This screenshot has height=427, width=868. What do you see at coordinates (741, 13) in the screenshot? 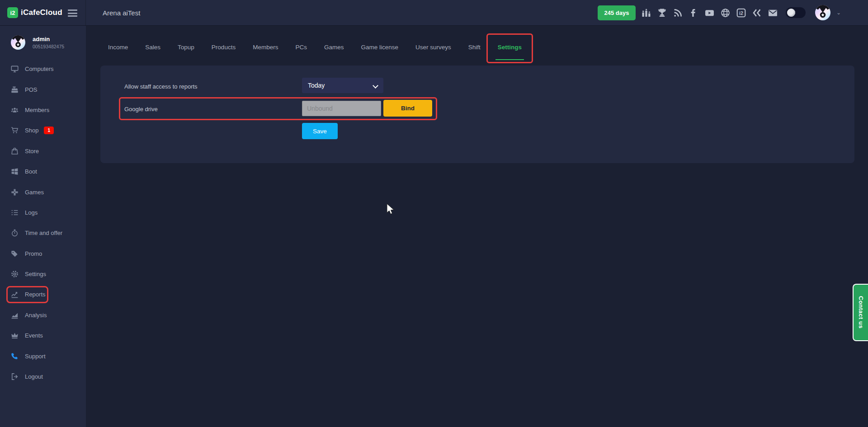
I see `svg-text: i2` at bounding box center [741, 13].